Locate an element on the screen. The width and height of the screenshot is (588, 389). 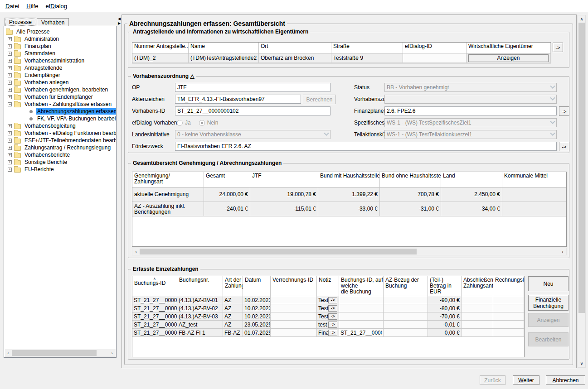
column-header-teil: (Teil-) Betrag in EUR is located at coordinates (445, 286).